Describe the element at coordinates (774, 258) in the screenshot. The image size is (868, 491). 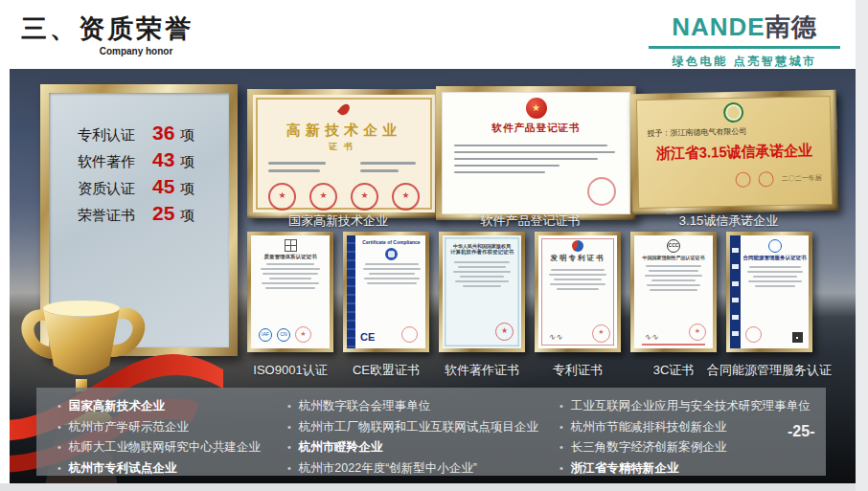
I see `certificate-title: 合同能源管理服务认证证书` at that location.